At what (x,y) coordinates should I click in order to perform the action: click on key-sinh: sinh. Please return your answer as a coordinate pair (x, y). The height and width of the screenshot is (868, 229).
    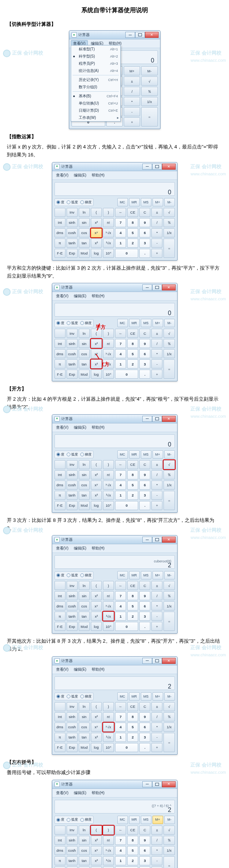
    Looking at the image, I should click on (72, 223).